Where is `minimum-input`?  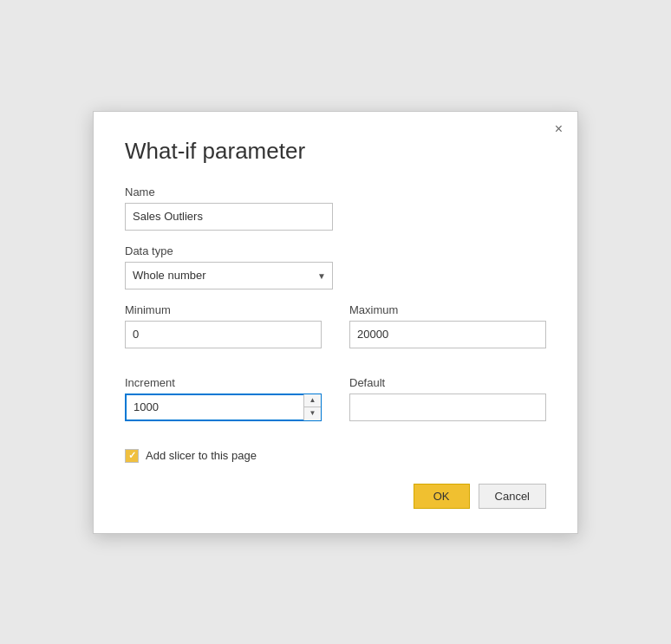
minimum-input is located at coordinates (224, 335).